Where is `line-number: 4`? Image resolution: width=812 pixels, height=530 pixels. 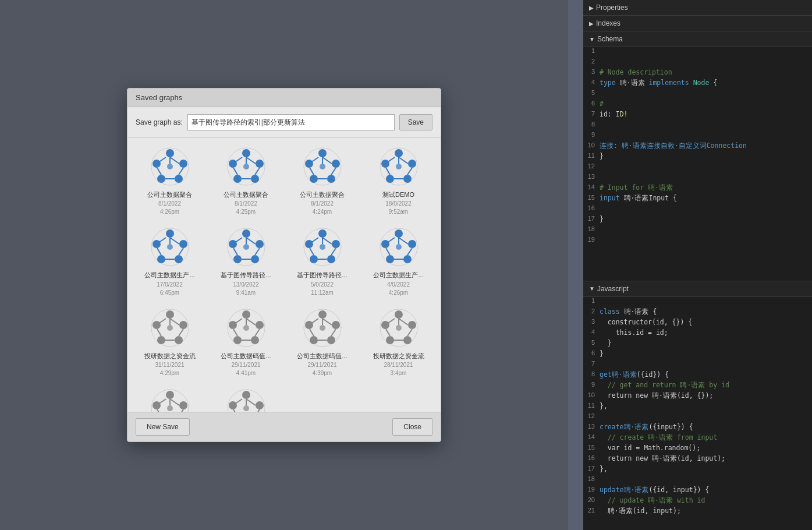
line-number: 4 is located at coordinates (591, 332).